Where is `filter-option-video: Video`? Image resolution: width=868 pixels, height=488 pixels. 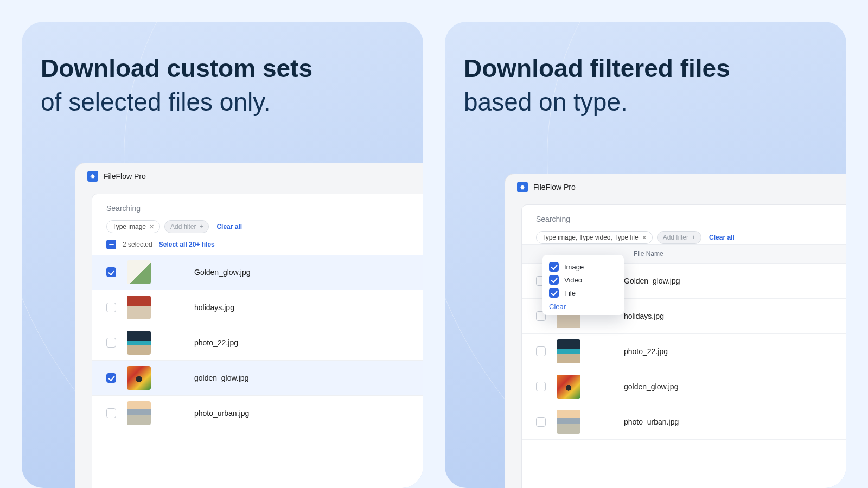
filter-option-video: Video is located at coordinates (583, 280).